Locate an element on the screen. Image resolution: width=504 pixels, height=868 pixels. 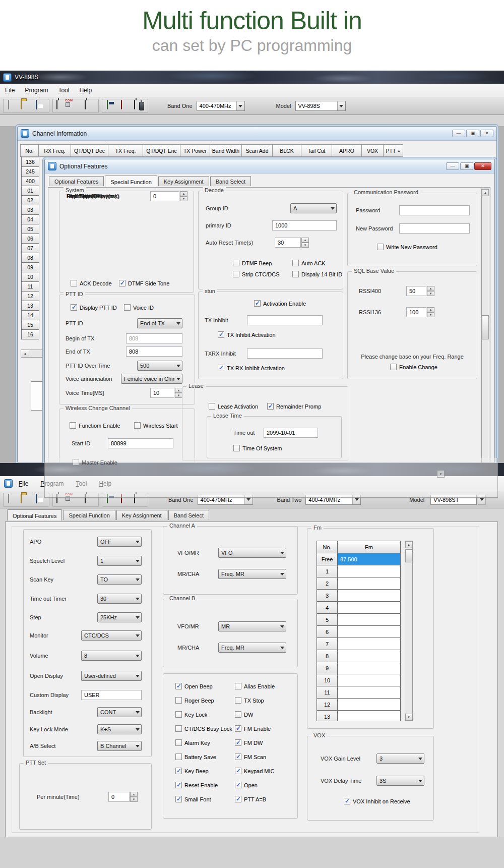
channel-b-vfo-mr-select: MR is located at coordinates (252, 626).